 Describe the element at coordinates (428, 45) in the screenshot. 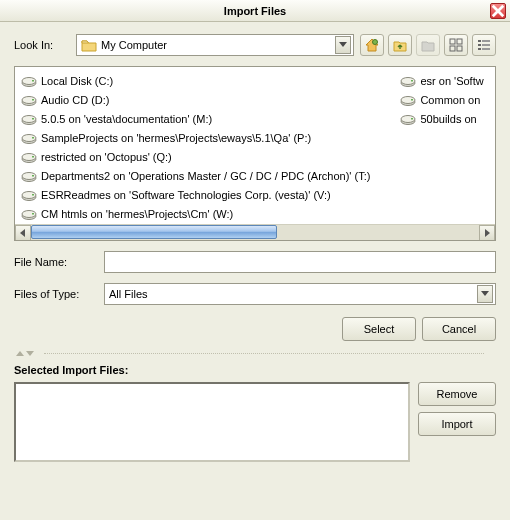

I see `new-folder-icon` at that location.